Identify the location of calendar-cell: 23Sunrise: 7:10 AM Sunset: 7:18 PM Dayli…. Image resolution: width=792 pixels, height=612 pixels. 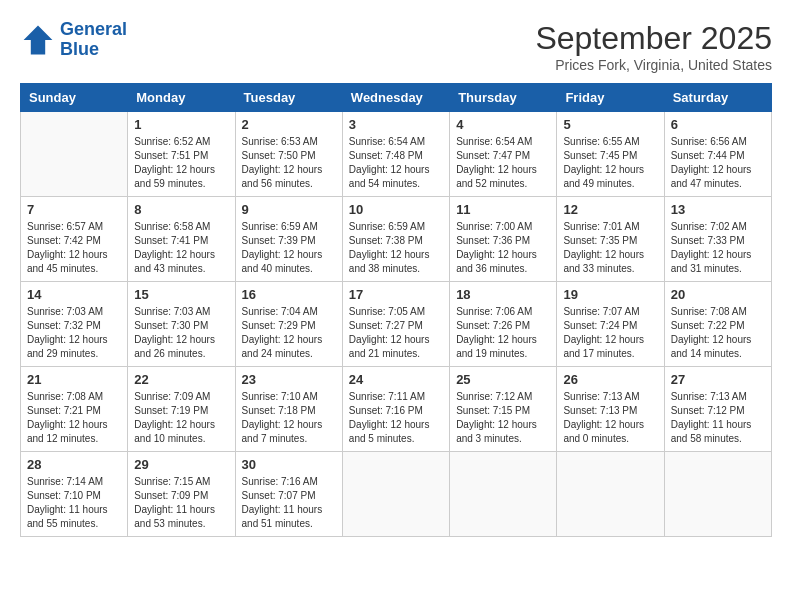
(288, 410).